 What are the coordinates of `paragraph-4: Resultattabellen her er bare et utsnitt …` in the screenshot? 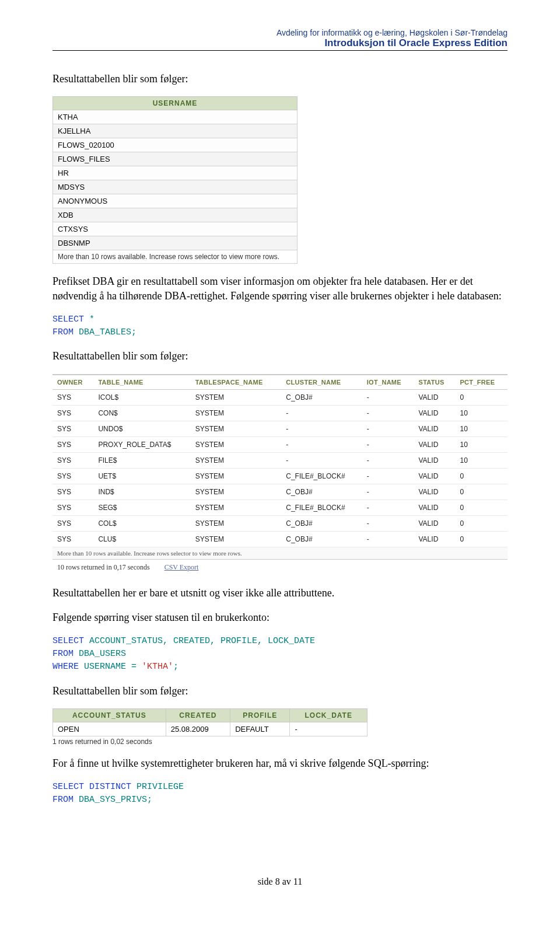 It's located at (280, 593).